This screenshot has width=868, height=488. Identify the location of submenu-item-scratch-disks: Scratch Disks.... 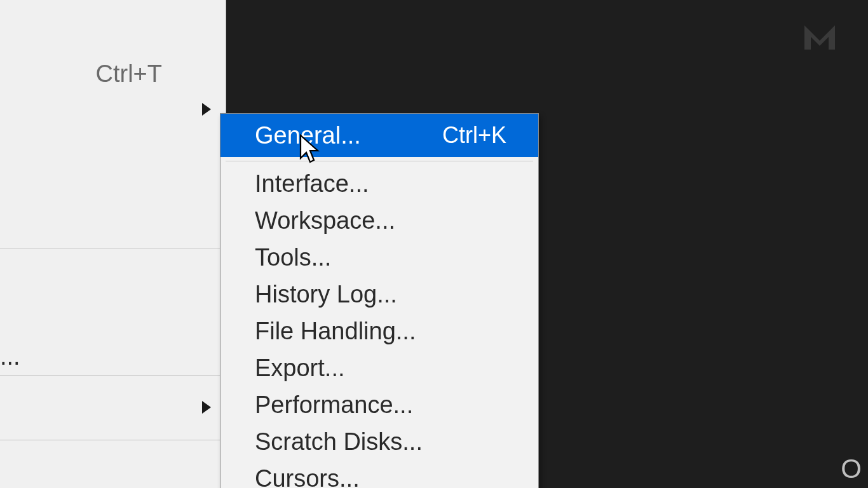
(379, 442).